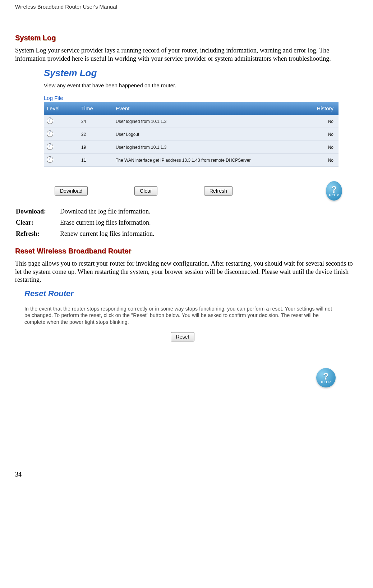  What do you see at coordinates (207, 160) in the screenshot?
I see `cell-event: The WAN interface get IP address 10.3.1.…` at bounding box center [207, 160].